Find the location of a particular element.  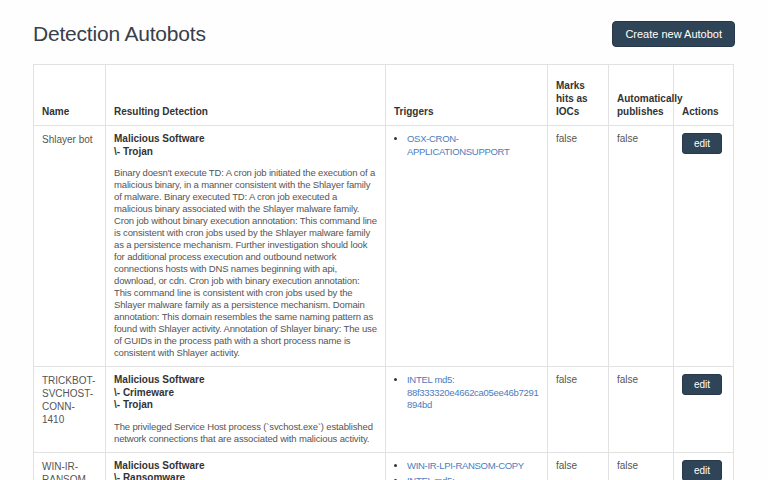

column-header-name: Name is located at coordinates (70, 96).